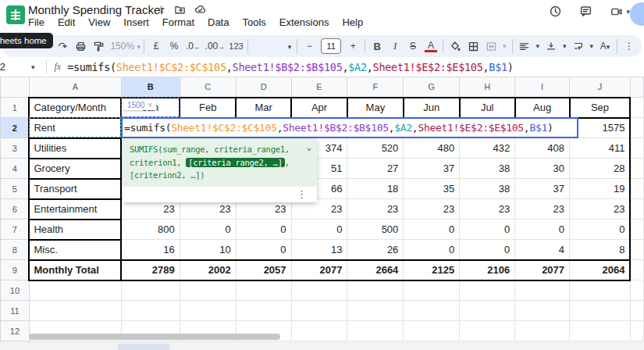 The width and height of the screenshot is (644, 350). I want to click on chevron-down-icon: ⌄, so click(309, 148).